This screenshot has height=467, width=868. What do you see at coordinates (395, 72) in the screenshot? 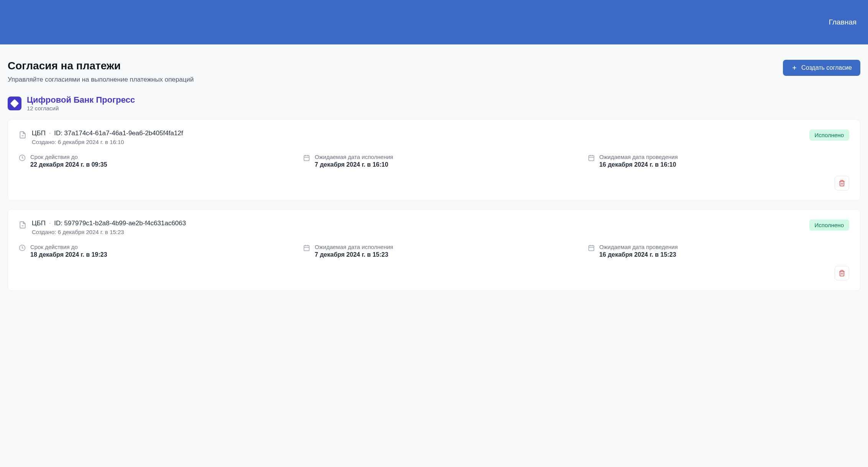
I see `page-title-section: Согласия на платежи Управляйте согласиям…` at bounding box center [395, 72].